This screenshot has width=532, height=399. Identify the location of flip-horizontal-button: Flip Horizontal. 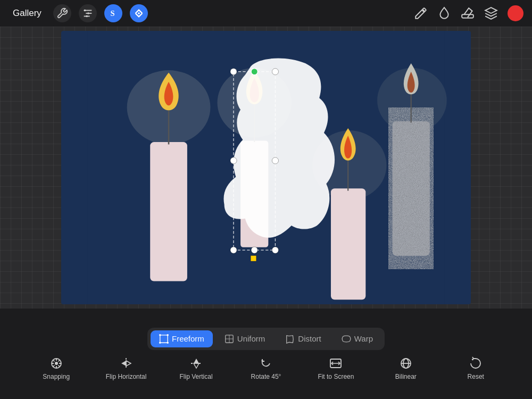
(126, 368).